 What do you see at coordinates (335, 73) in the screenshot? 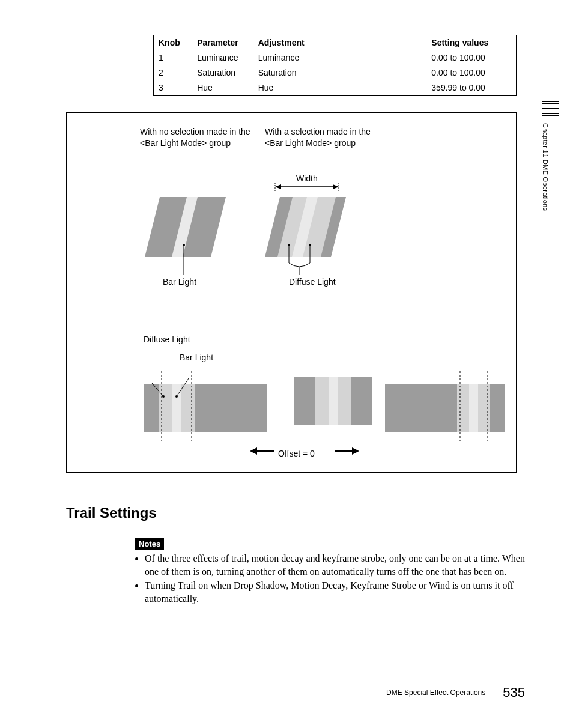
I see `table-row: 2 Saturation Saturation 0.00 to 100.00` at bounding box center [335, 73].